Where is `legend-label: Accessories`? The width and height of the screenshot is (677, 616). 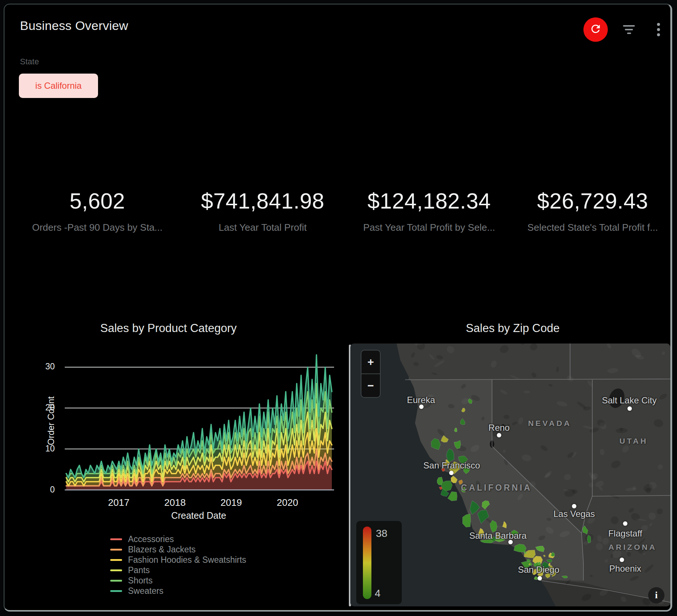 legend-label: Accessories is located at coordinates (151, 539).